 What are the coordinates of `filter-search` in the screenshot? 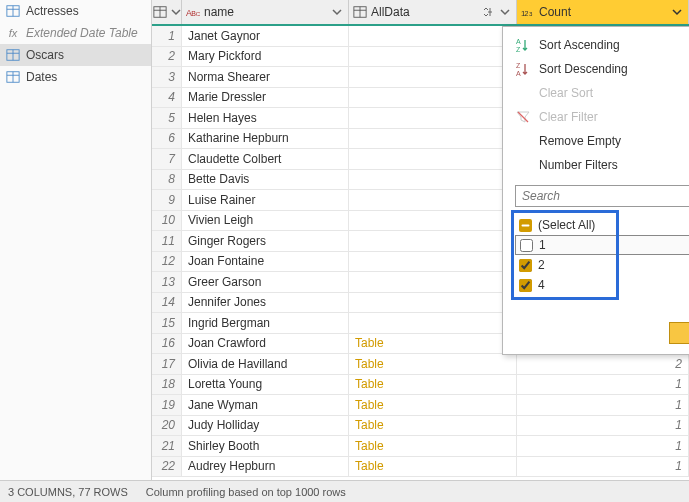 It's located at (602, 196).